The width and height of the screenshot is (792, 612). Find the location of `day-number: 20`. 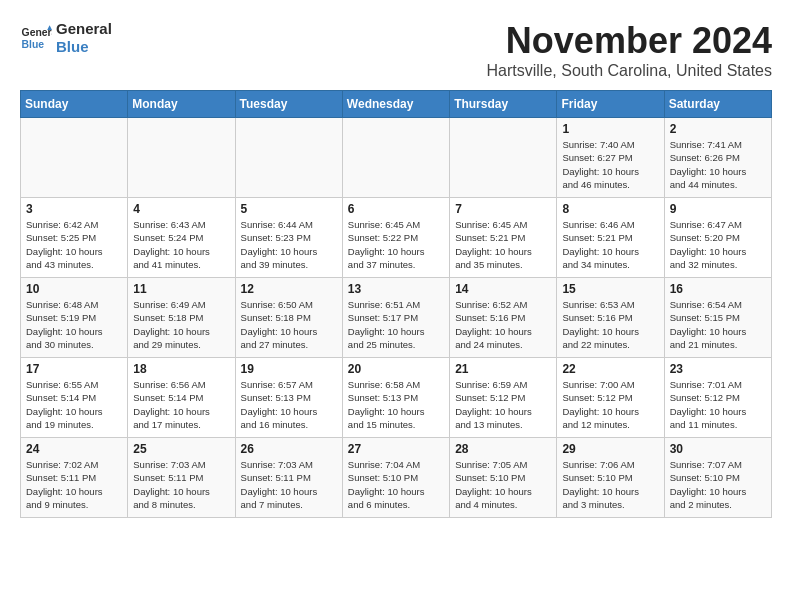

day-number: 20 is located at coordinates (396, 369).